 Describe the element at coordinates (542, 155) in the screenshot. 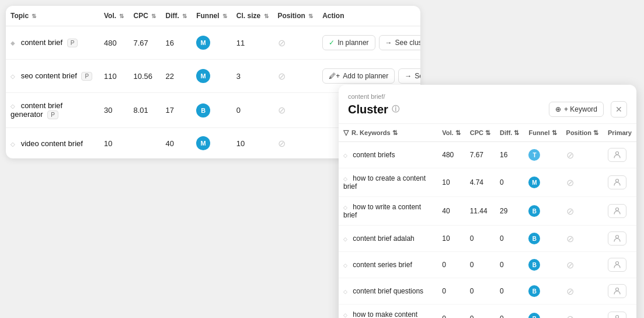

I see `funnel-cell: T` at that location.